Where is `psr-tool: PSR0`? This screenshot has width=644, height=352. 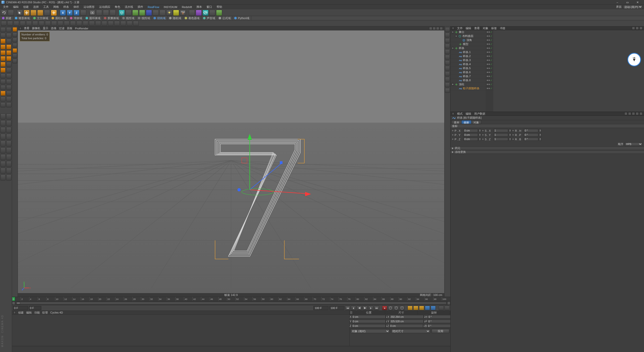
psr-tool: PSR0 is located at coordinates (183, 13).